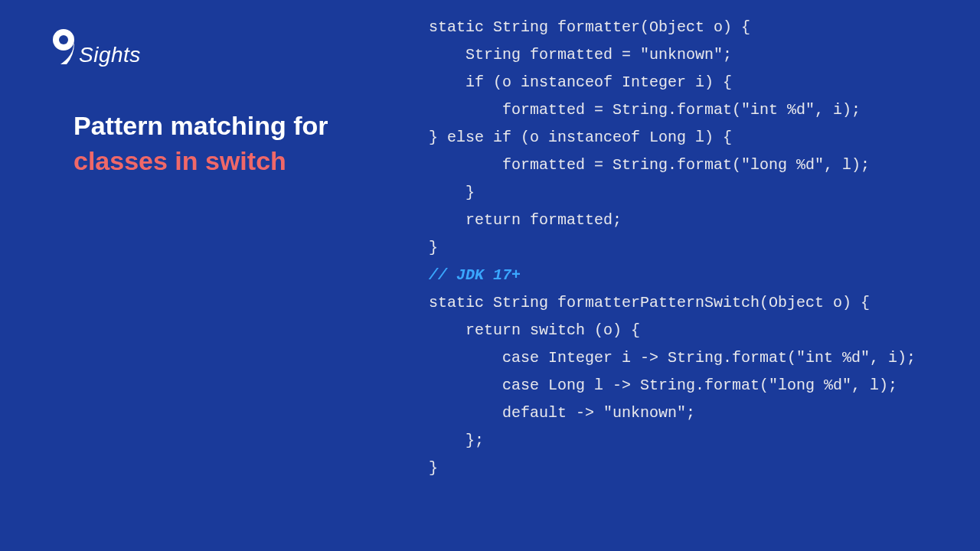 This screenshot has height=551, width=980. I want to click on code-line: static String formatterPatternSwitch(Obj…, so click(649, 303).